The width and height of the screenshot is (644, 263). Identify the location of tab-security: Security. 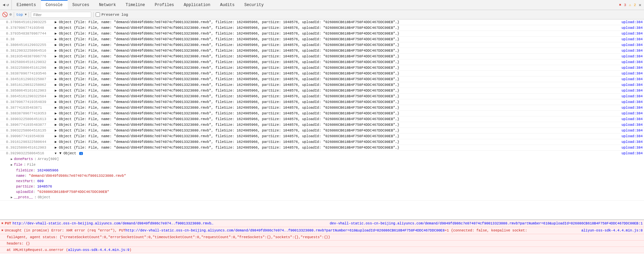
(254, 5).